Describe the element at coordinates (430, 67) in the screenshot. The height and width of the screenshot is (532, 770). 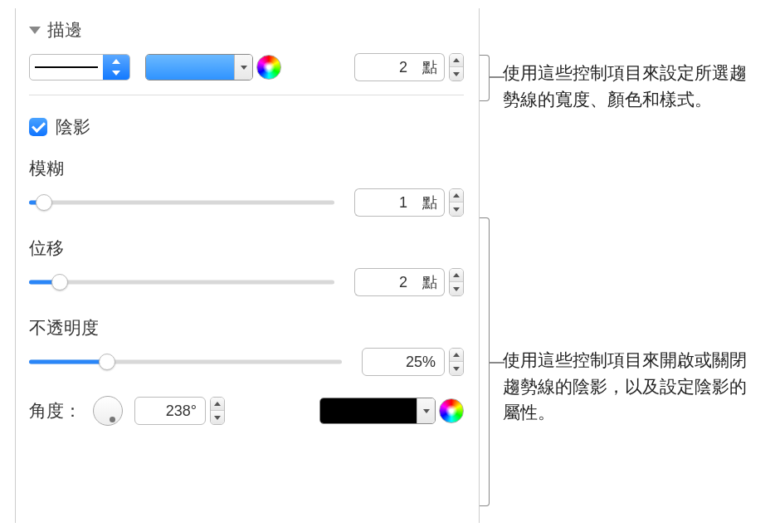
I see `stroke-width-unit: 點` at that location.